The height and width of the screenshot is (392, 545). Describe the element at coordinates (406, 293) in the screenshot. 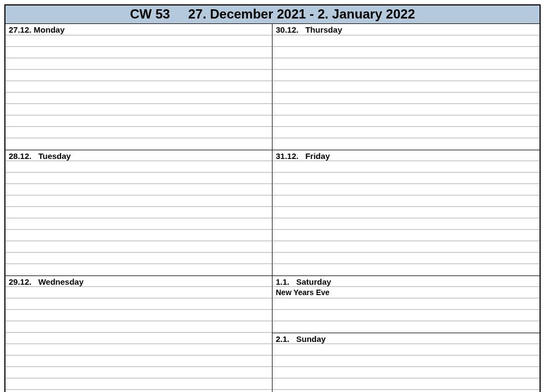

I see `entry-slot: New Years Eve` at that location.